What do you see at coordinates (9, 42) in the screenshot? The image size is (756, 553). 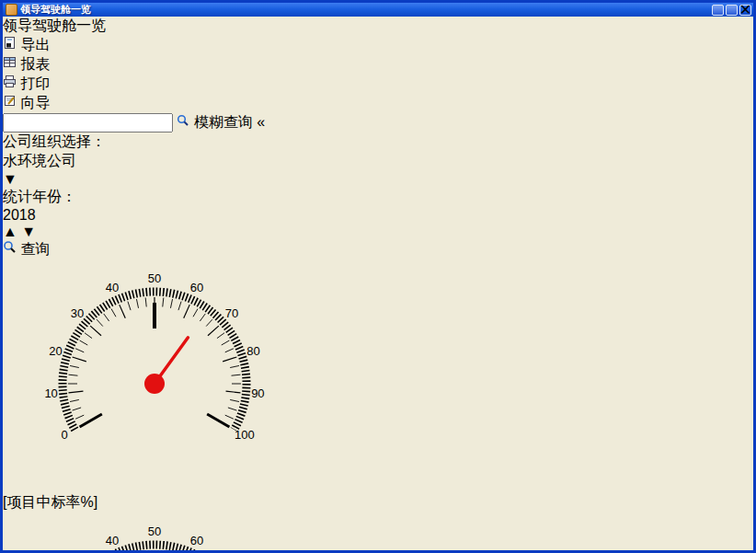 I see `export-icon` at bounding box center [9, 42].